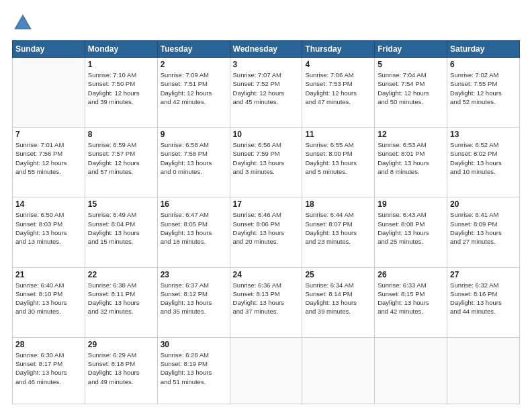 The image size is (532, 411). What do you see at coordinates (24, 23) in the screenshot?
I see `logo` at bounding box center [24, 23].